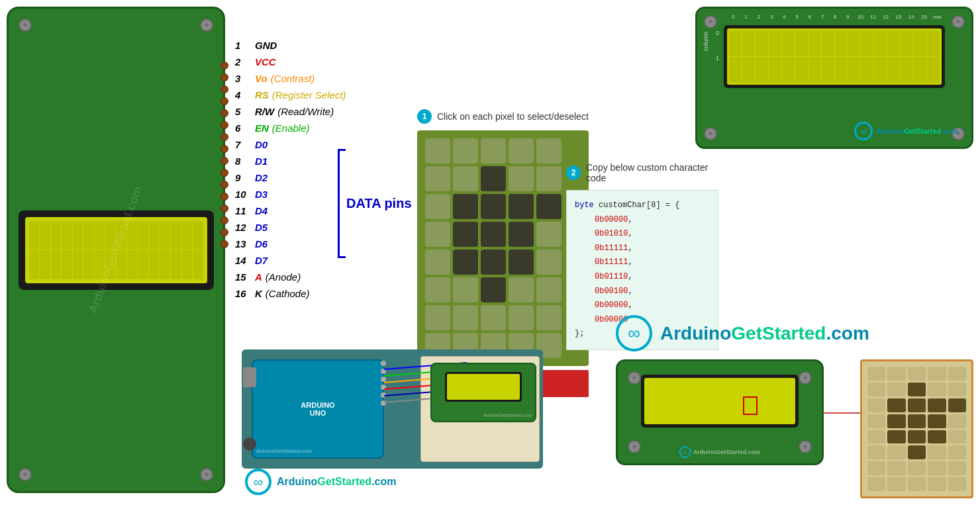 Image resolution: width=980 pixels, height=505 pixels. Describe the element at coordinates (720, 452) in the screenshot. I see `br-lcd-logo: ∞ ArduinoGetStarted.com` at that location.